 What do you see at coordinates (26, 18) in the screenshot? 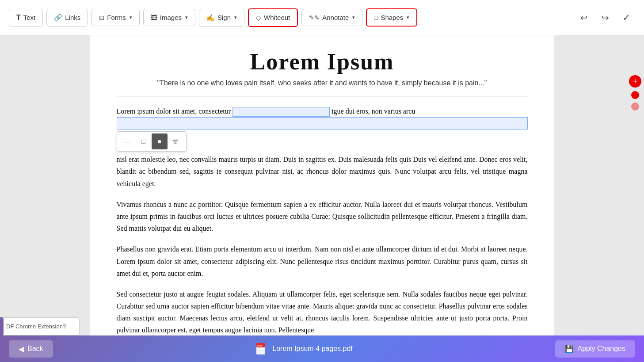
I see `text-button: T Text` at bounding box center [26, 18].